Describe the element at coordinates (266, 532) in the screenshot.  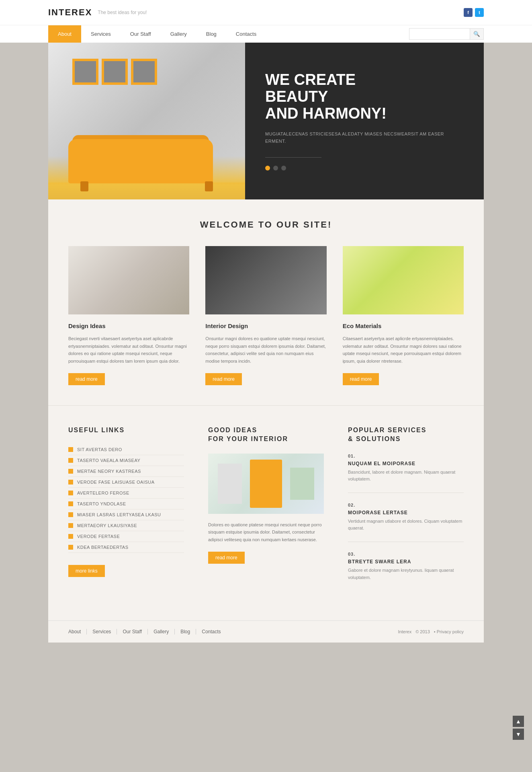
I see `good-ideas-text: Dolores eo quatione ptatese msequi nesci…` at that location.